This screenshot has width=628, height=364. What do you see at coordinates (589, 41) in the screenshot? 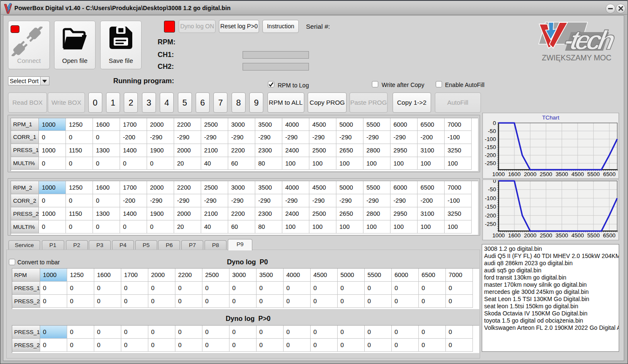
I see `svg-text: -tech` at bounding box center [589, 41].